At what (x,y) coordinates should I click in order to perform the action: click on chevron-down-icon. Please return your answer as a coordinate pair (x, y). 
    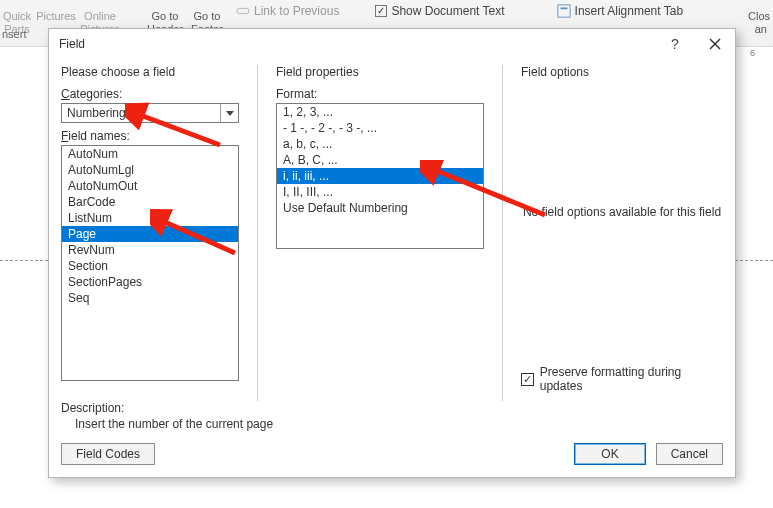
    Looking at the image, I should click on (229, 113).